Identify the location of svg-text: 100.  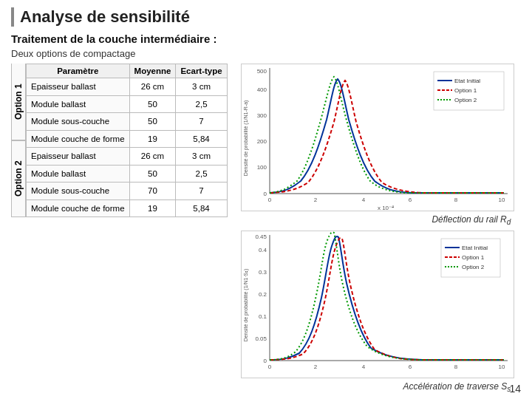
(262, 167).